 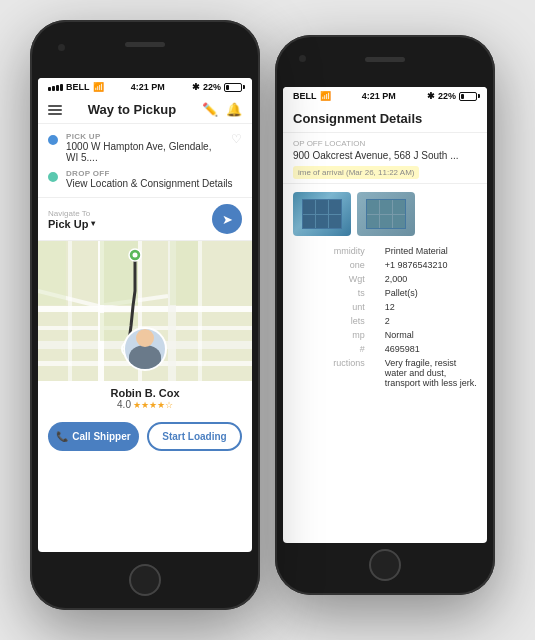 I want to click on detail-value-0: Printed Material, so click(x=431, y=251).